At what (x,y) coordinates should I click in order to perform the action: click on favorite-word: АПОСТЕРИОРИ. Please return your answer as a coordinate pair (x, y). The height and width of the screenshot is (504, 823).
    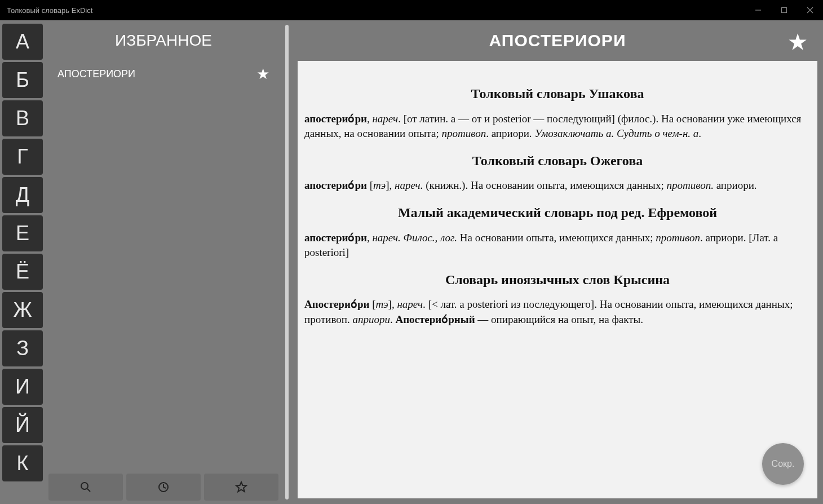
    Looking at the image, I should click on (96, 74).